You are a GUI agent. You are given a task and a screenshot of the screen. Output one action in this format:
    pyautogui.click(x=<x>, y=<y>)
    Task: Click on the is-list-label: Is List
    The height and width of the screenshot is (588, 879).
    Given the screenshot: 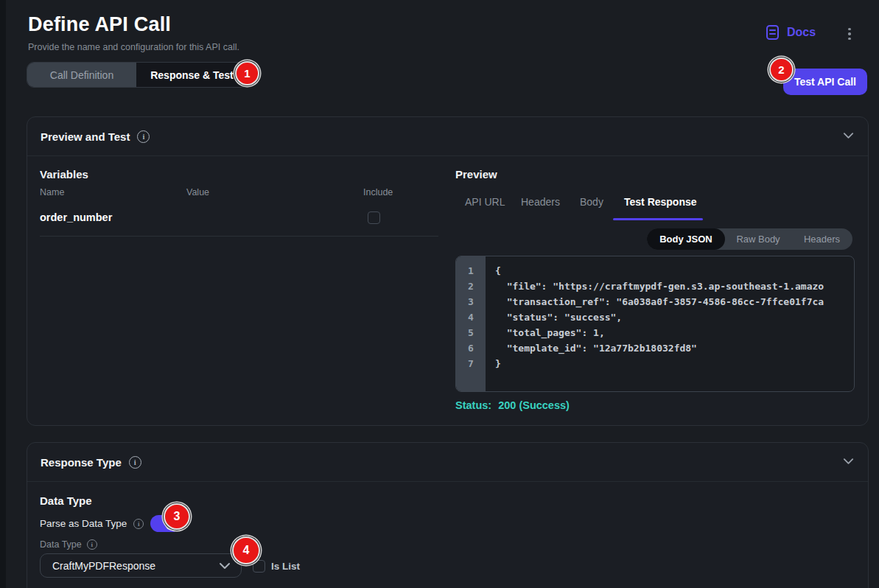 What is the action you would take?
    pyautogui.click(x=286, y=566)
    